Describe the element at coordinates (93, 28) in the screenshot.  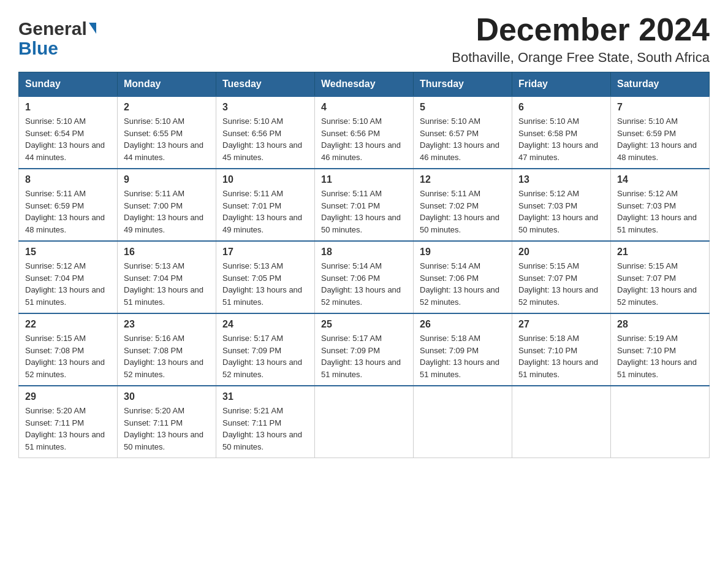
I see `logo-triangle-icon` at that location.